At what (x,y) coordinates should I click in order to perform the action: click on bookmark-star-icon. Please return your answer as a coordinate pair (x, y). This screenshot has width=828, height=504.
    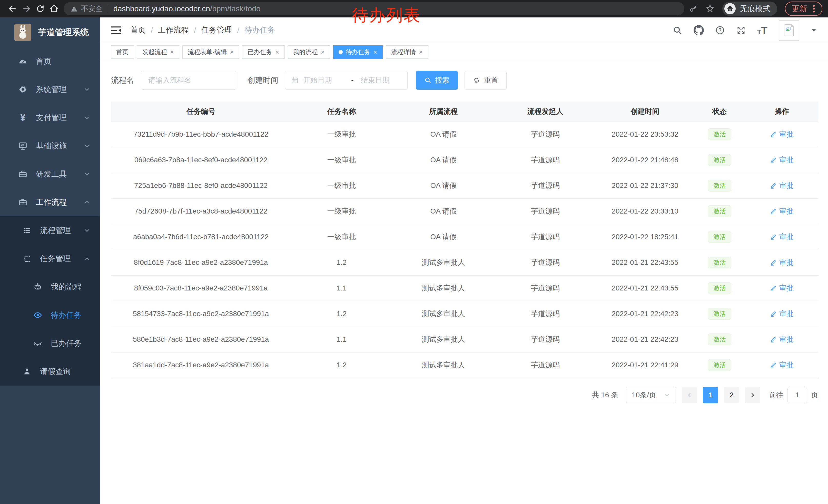
    Looking at the image, I should click on (710, 9).